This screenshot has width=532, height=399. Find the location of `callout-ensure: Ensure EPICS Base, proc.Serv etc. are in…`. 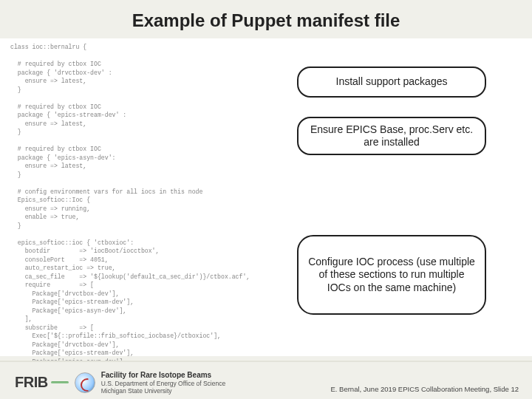

callout-ensure: Ensure EPICS Base, proc.Serv etc. are in… is located at coordinates (392, 136).